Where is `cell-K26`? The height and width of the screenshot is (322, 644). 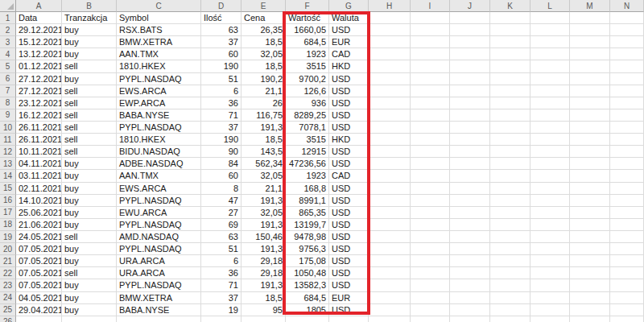 cell-K26 is located at coordinates (510, 319).